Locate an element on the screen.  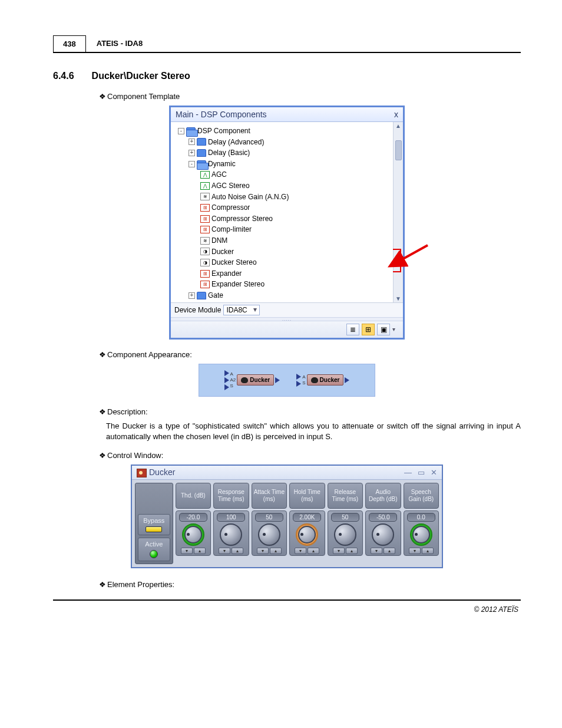
bypass-cell: Bypass is located at coordinates (154, 525).